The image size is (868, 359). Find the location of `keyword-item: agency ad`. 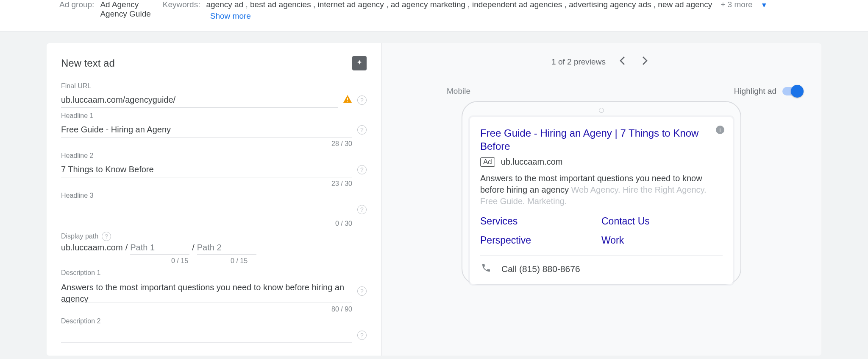

keyword-item: agency ad is located at coordinates (225, 4).